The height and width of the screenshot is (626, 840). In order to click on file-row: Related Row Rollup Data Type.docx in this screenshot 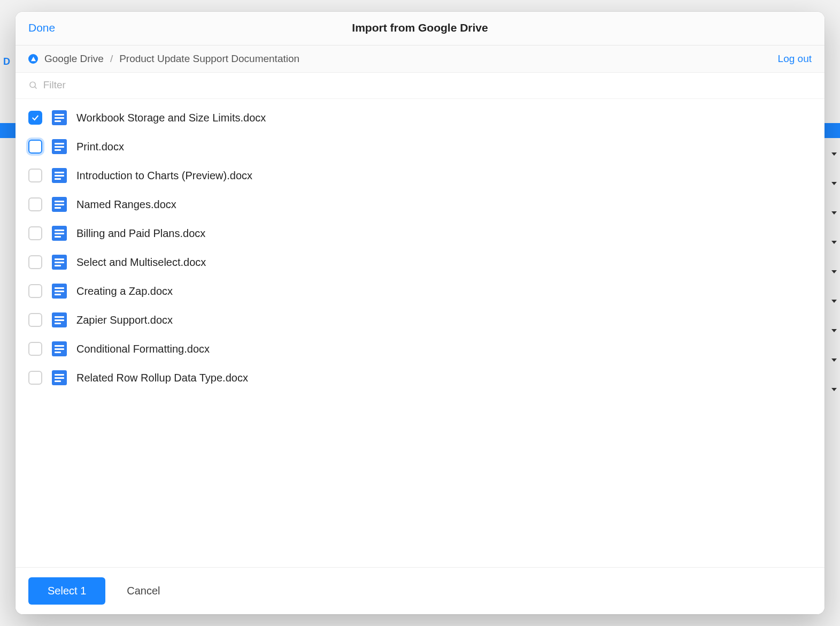, I will do `click(420, 378)`.